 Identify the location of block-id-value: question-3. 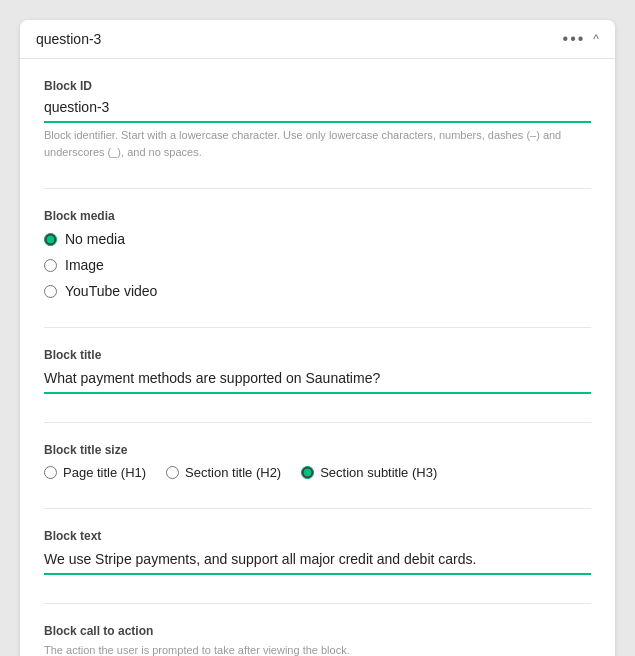
(318, 110).